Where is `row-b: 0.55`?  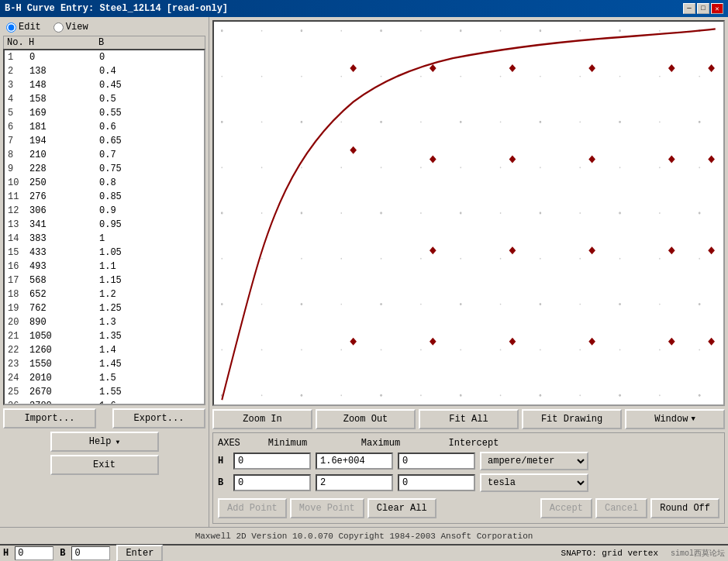 row-b: 0.55 is located at coordinates (131, 113).